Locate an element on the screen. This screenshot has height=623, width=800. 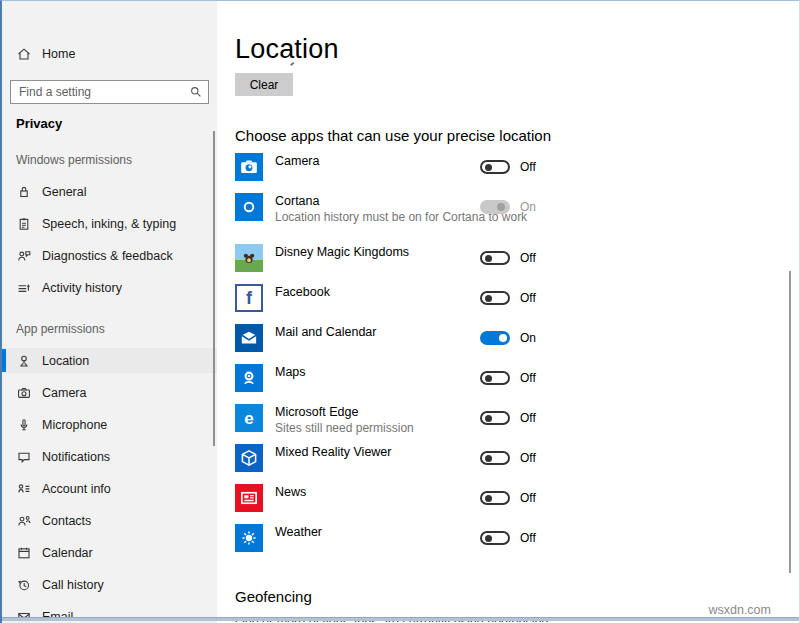
clipboard-icon is located at coordinates (24, 224).